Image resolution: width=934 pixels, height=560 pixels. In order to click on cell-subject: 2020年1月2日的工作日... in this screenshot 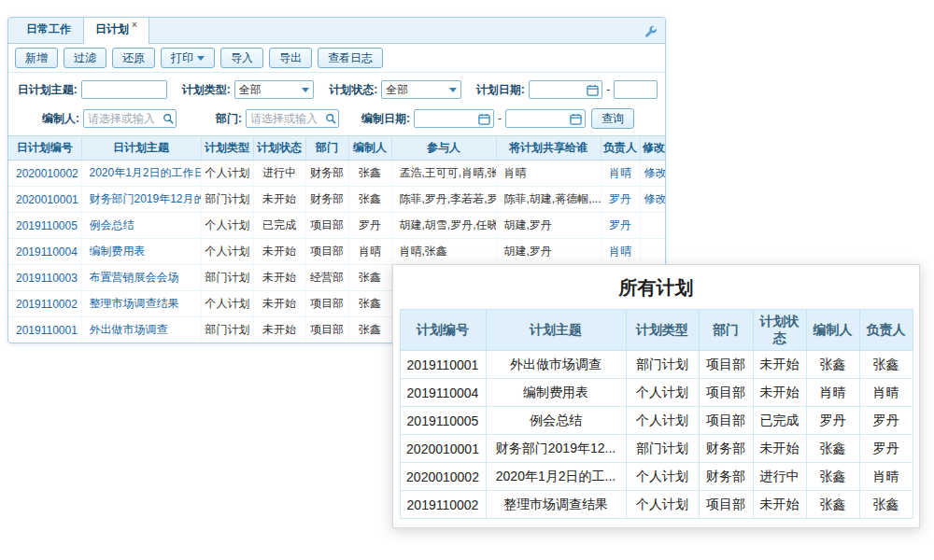, I will do `click(141, 174)`.